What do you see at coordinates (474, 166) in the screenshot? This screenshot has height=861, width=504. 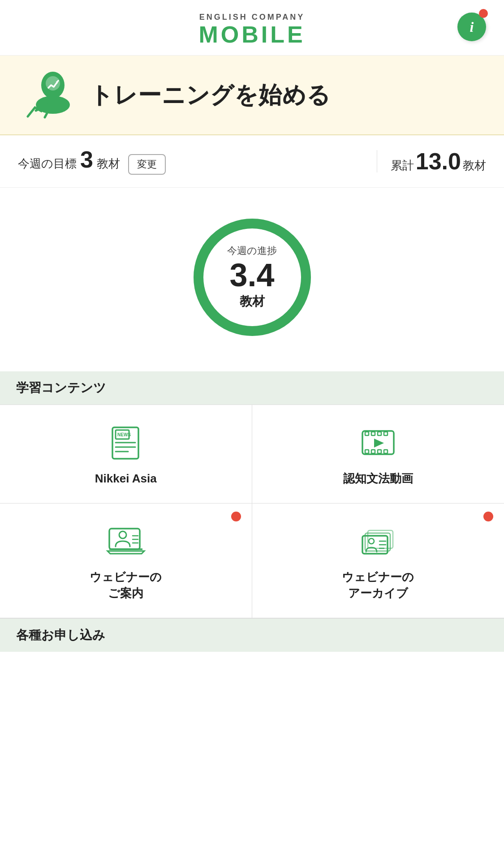 I see `cumulative-unit: 教材` at bounding box center [474, 166].